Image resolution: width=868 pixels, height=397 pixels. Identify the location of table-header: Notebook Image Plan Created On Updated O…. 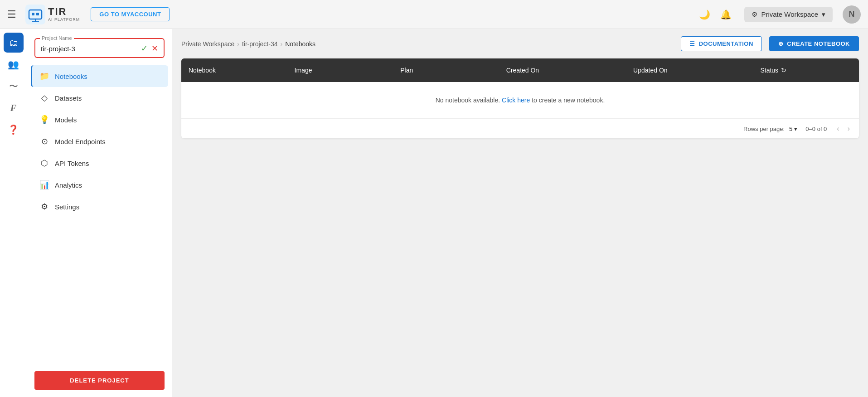
(520, 70).